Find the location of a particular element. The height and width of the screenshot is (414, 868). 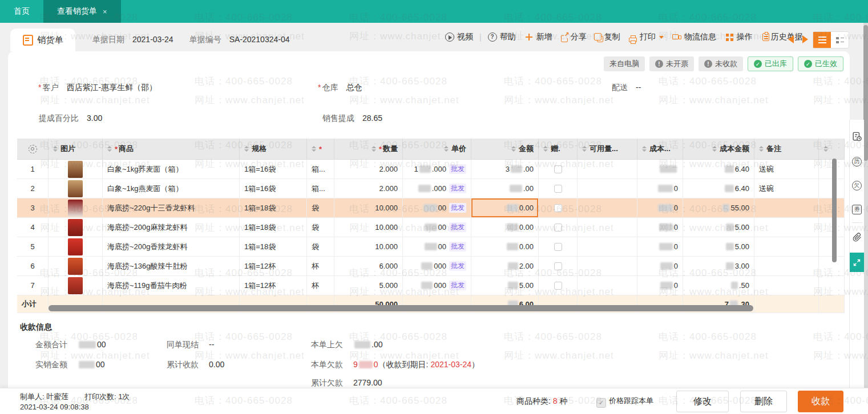

sidebar-expand-icon is located at coordinates (857, 262).